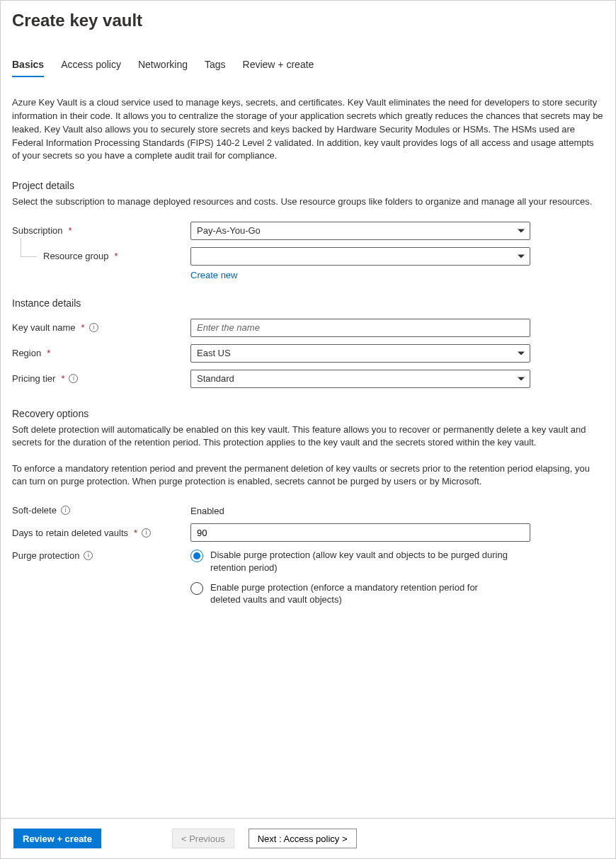  I want to click on keyvault-name-label: Key vault name* i, so click(101, 327).